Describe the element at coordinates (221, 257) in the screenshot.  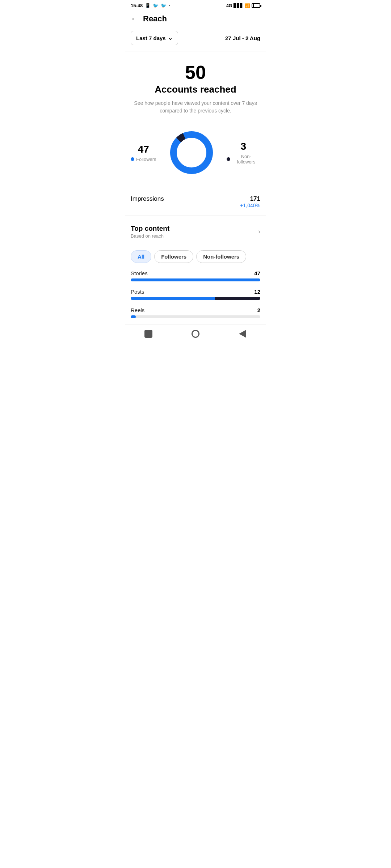
I see `tab-nonfollowers: Non-followers` at that location.